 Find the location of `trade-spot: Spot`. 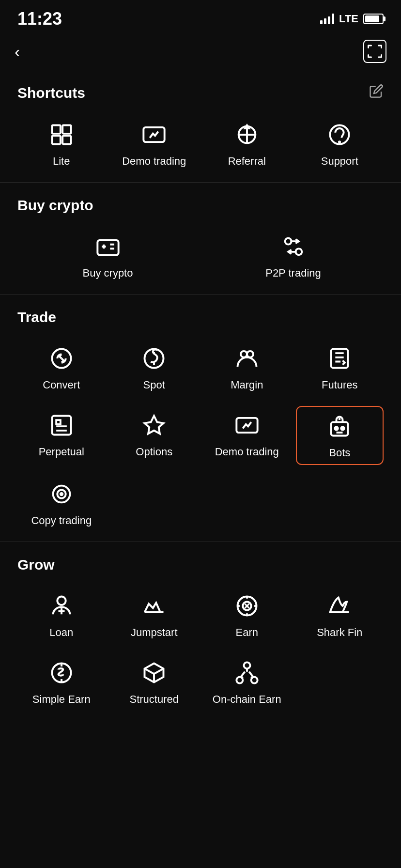

trade-spot: Spot is located at coordinates (154, 368).